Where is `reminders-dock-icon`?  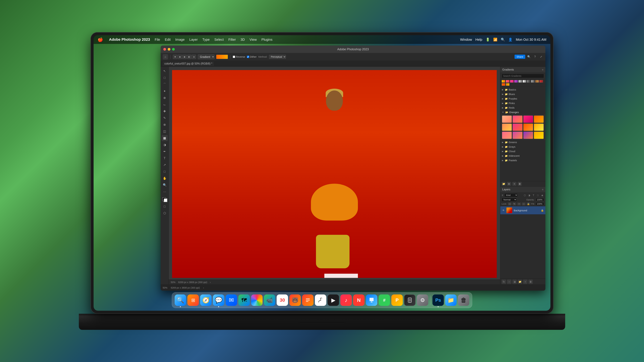
reminders-dock-icon is located at coordinates (308, 300).